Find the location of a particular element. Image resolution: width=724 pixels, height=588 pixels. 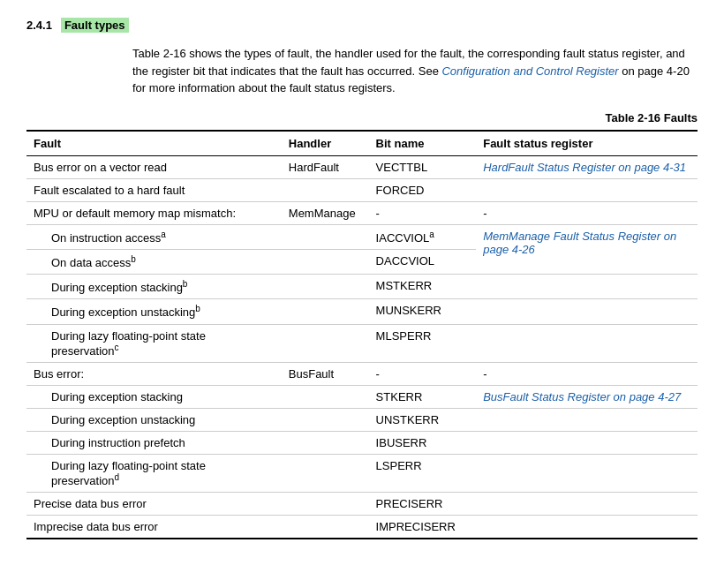

cell-bitname: IBUSERR is located at coordinates (423, 443).